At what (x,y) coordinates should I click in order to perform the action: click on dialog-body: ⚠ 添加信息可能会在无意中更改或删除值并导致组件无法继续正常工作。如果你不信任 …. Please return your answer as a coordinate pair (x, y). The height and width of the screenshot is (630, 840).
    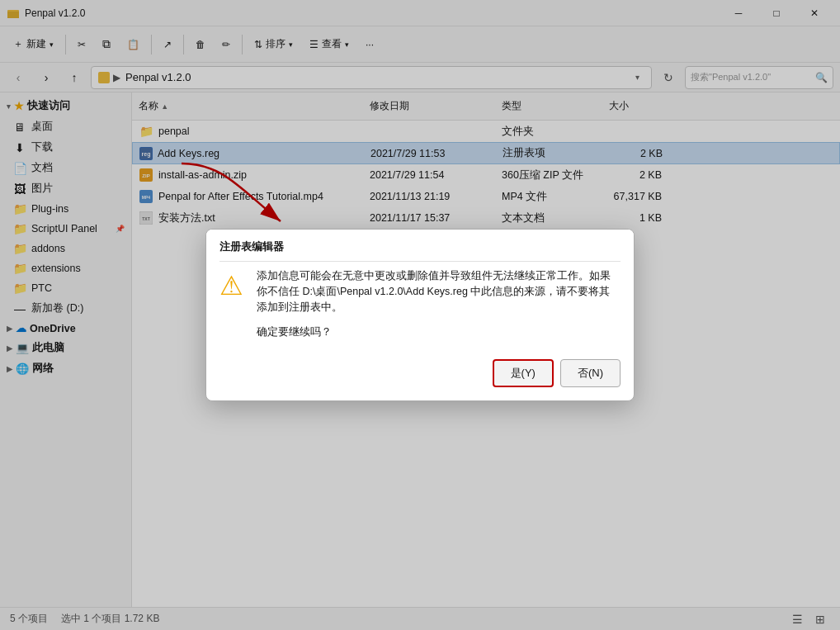
    Looking at the image, I should click on (420, 307).